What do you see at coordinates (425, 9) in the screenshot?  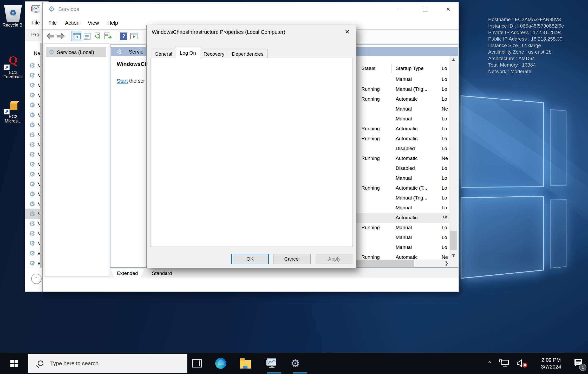 I see `maximize-button` at bounding box center [425, 9].